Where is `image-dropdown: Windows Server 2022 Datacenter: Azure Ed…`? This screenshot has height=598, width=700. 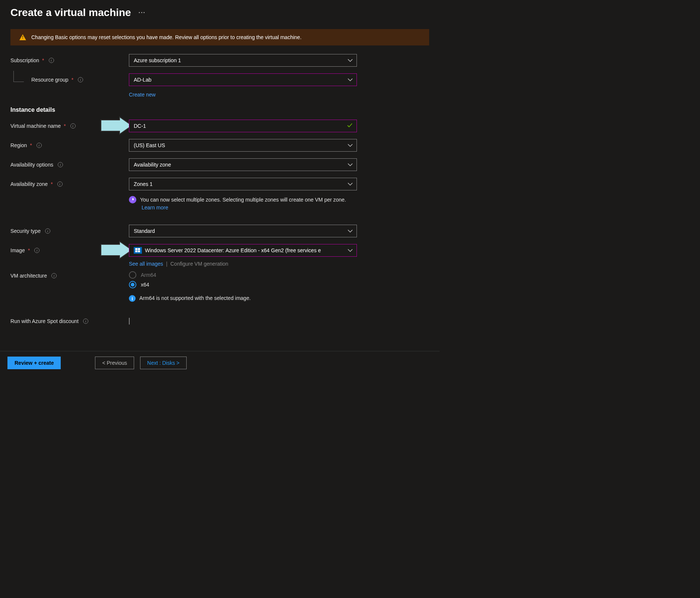 image-dropdown: Windows Server 2022 Datacenter: Azure Ed… is located at coordinates (243, 250).